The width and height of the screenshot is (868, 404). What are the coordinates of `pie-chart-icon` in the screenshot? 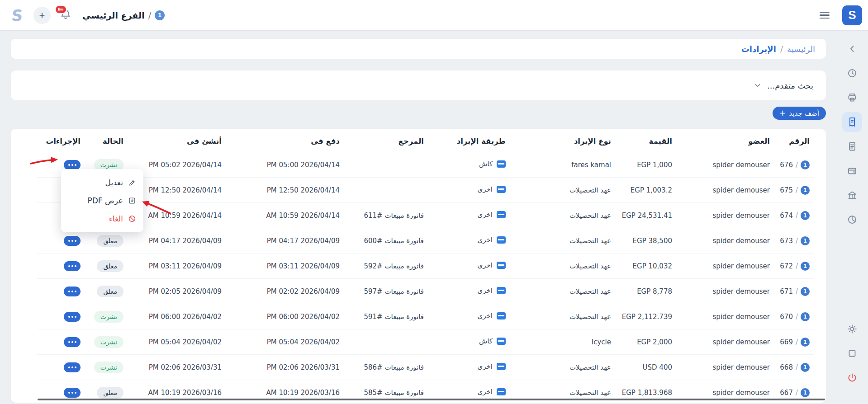 It's located at (852, 220).